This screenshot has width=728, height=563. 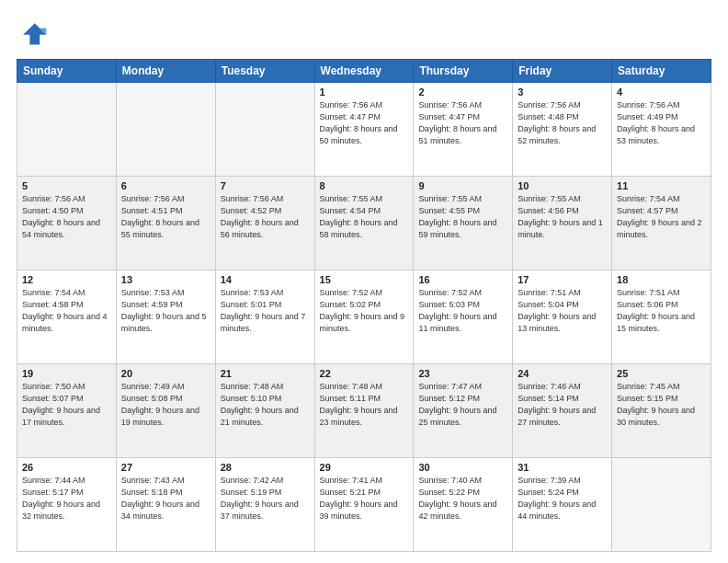 I want to click on logo, so click(x=35, y=33).